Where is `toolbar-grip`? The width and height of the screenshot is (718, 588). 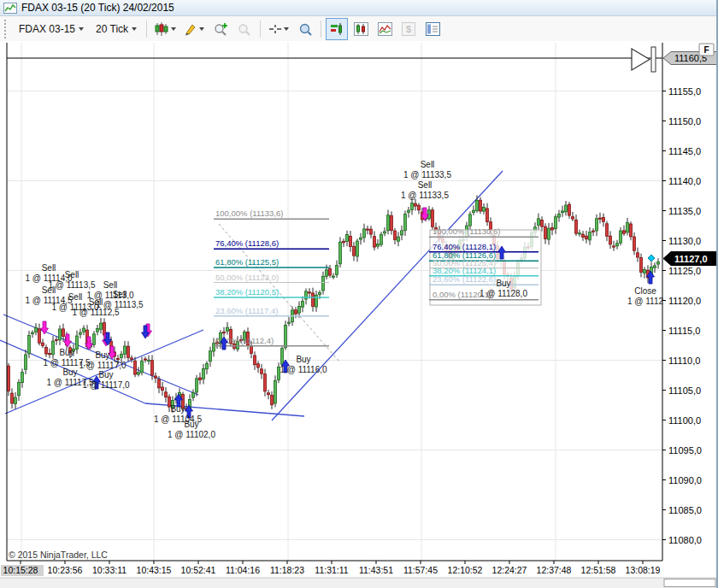
toolbar-grip is located at coordinates (7, 29).